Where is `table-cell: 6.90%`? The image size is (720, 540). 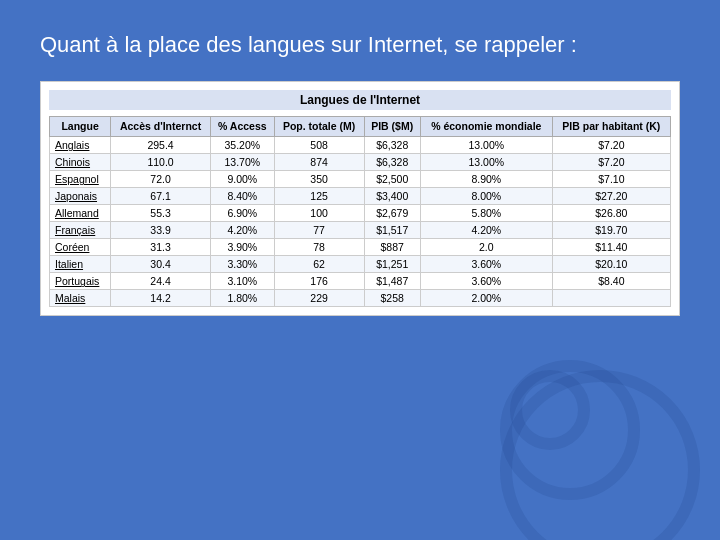 table-cell: 6.90% is located at coordinates (242, 214).